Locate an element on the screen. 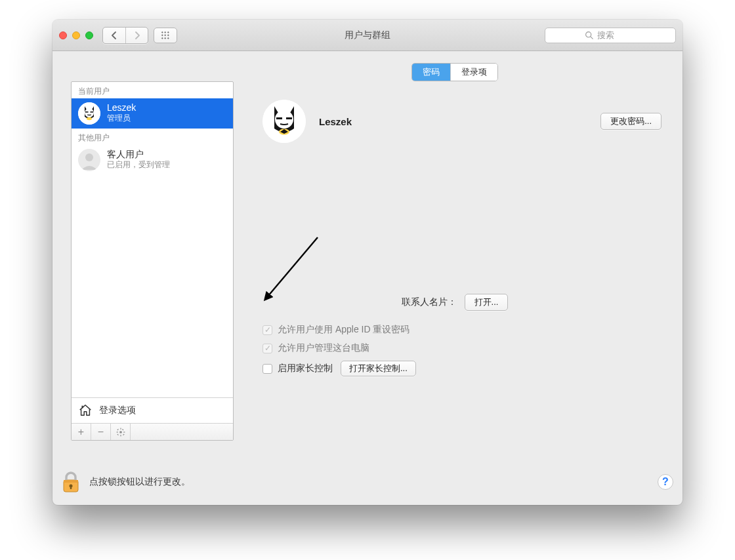 Image resolution: width=735 pixels, height=560 pixels. checkbox-parental-controls is located at coordinates (268, 369).